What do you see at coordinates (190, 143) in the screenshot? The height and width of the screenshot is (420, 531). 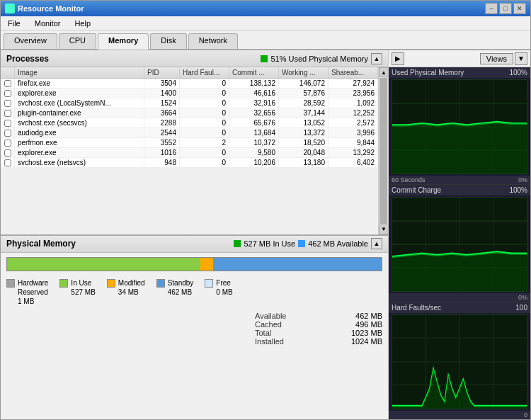 I see `table-row: perfmon.exe 3552 2 10,372 18,520 9,844` at bounding box center [190, 143].